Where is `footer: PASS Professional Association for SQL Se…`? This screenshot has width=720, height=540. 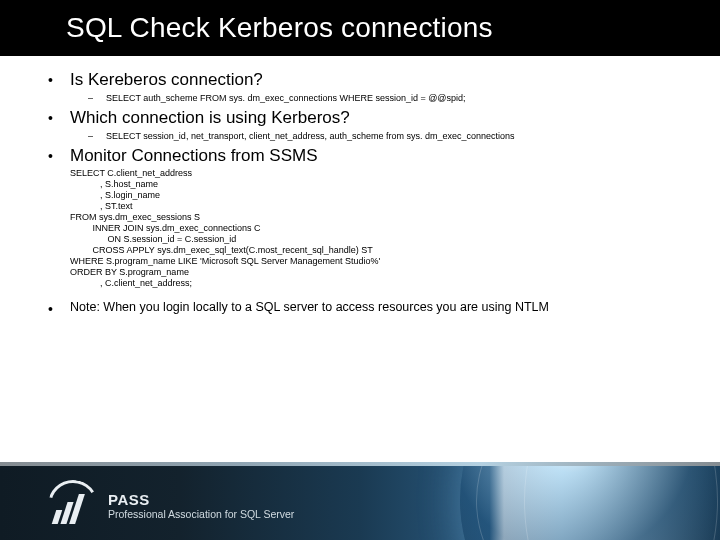 footer: PASS Professional Association for SQL Se… is located at coordinates (360, 503).